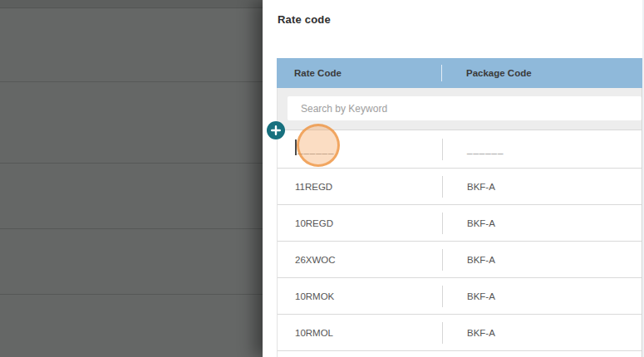 This screenshot has width=644, height=357. I want to click on rate-code-cell: 10REGD, so click(360, 223).